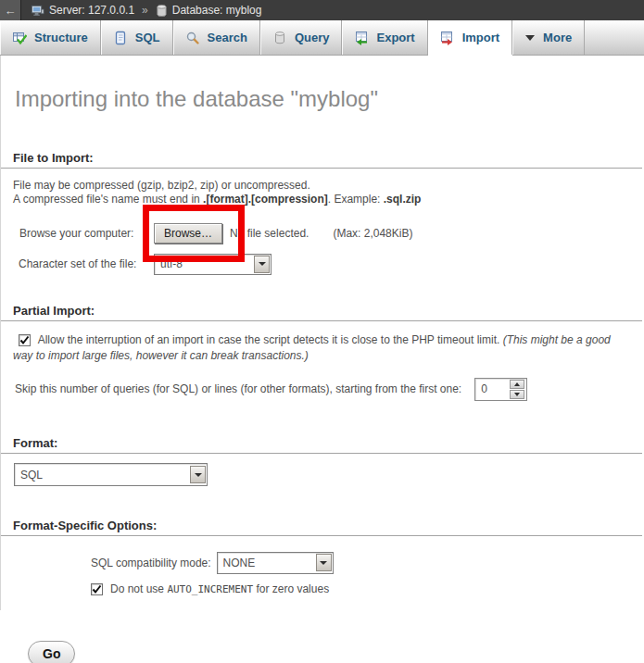 The width and height of the screenshot is (644, 663). What do you see at coordinates (385, 37) in the screenshot?
I see `tab-export: Export` at bounding box center [385, 37].